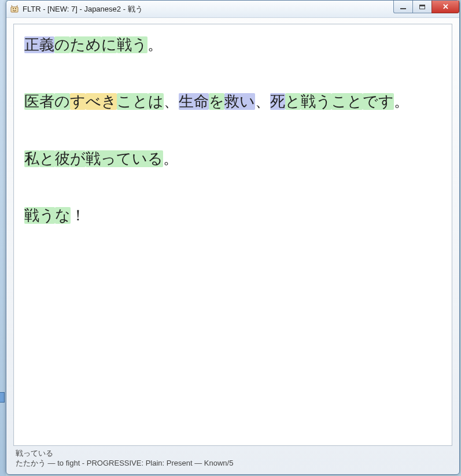  I want to click on window-controls: ✕, so click(427, 7).